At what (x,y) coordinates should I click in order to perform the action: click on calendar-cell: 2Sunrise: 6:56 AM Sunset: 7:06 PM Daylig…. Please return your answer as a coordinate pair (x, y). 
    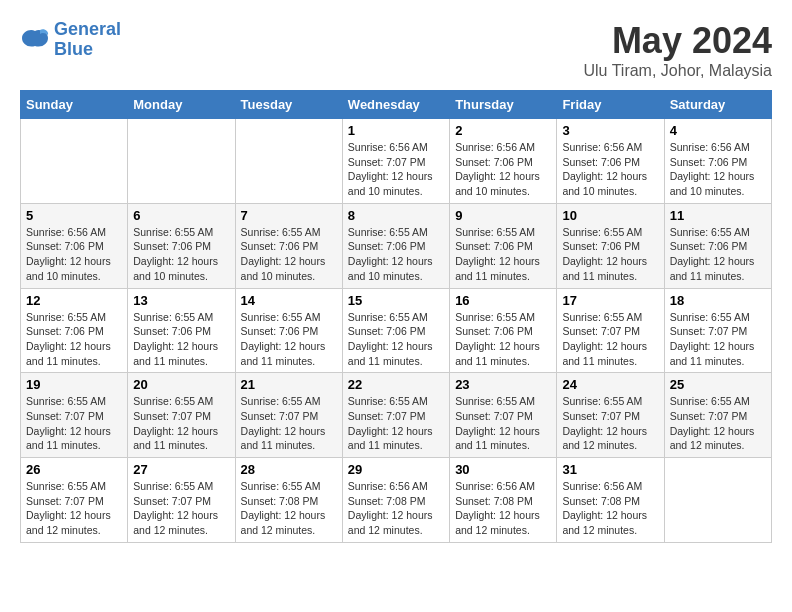
    Looking at the image, I should click on (504, 162).